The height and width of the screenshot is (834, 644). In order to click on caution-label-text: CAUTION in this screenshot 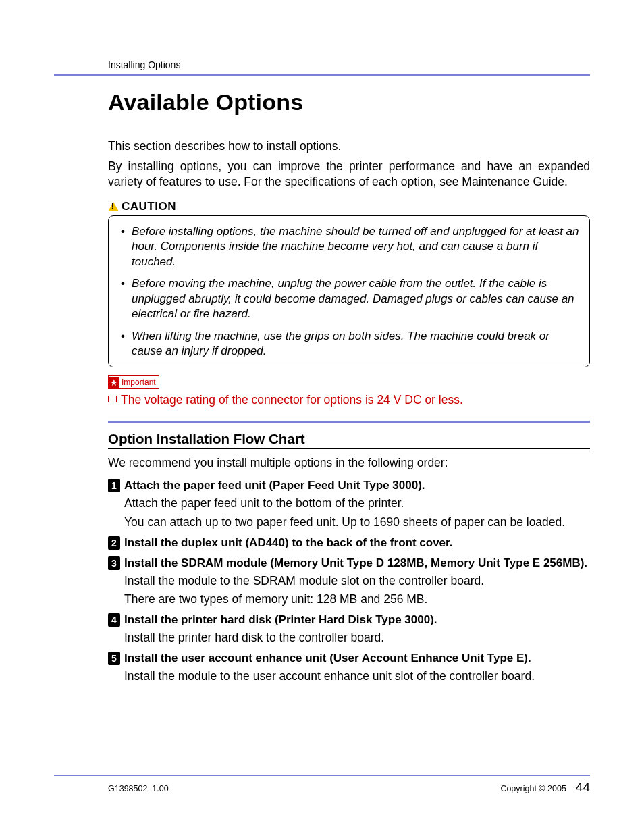, I will do `click(149, 207)`.